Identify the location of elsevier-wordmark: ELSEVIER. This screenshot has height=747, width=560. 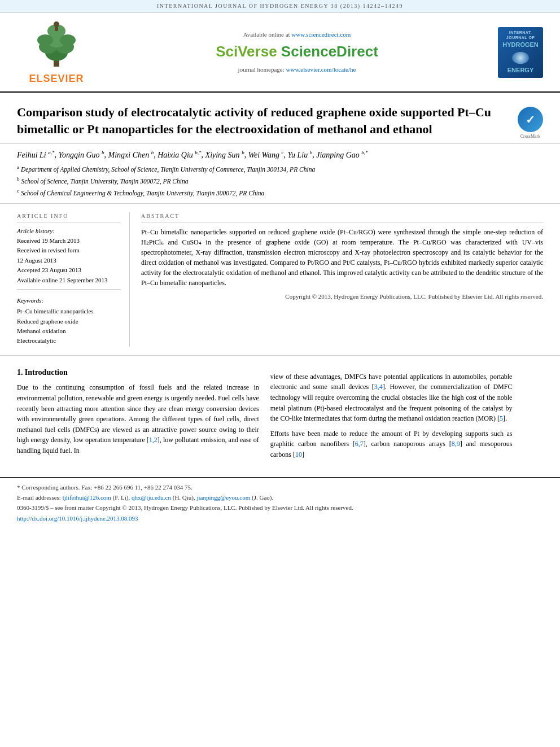
(56, 79).